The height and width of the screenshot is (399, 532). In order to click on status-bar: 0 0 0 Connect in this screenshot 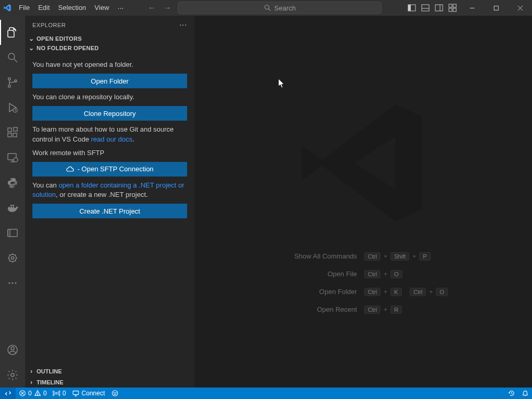, I will do `click(266, 393)`.